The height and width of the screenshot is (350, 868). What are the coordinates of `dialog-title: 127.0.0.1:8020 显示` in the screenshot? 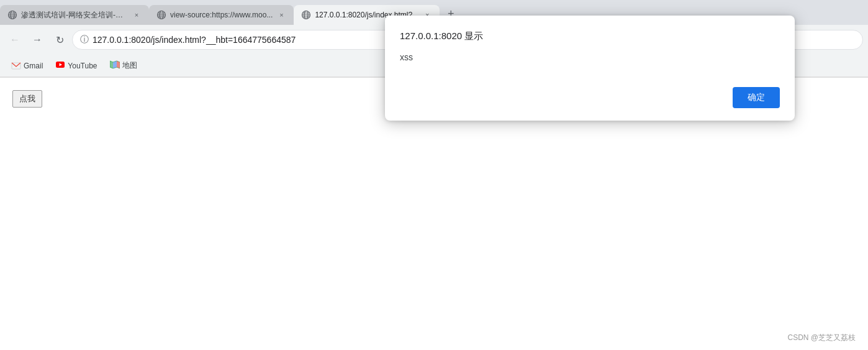 It's located at (590, 36).